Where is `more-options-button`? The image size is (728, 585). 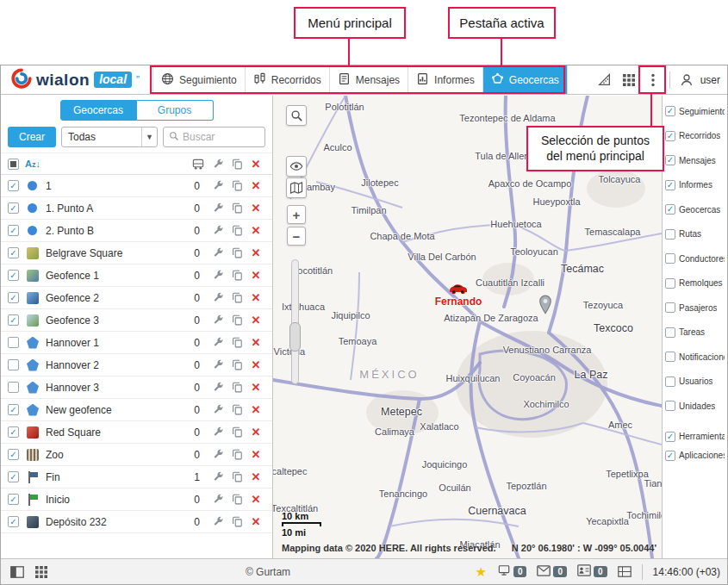 more-options-button is located at coordinates (653, 79).